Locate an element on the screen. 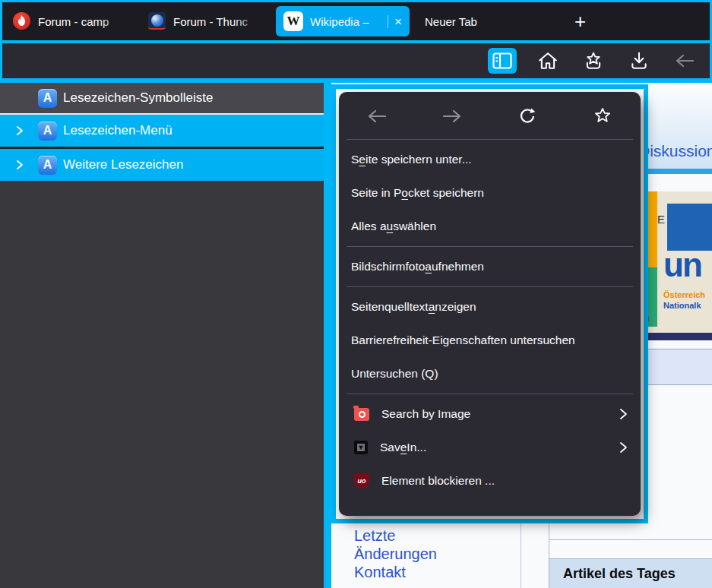  sidebar-item-lesezeichen-menu: A Lesezeichen-Menü is located at coordinates (162, 131).